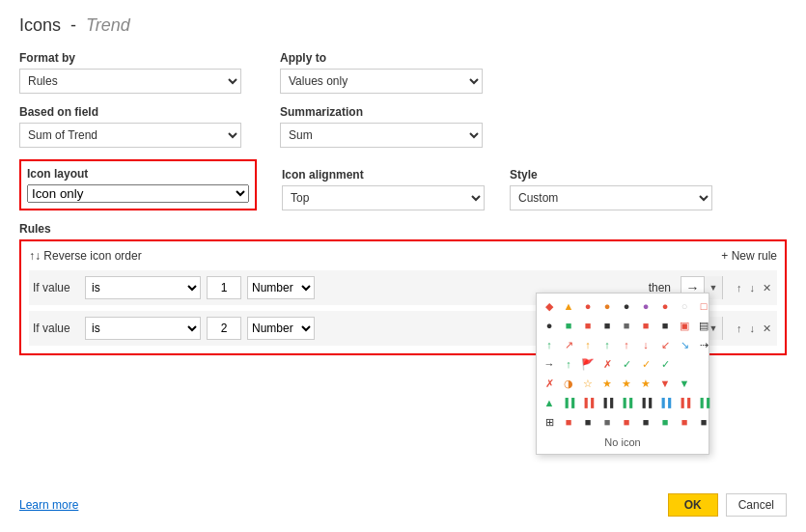 The height and width of the screenshot is (532, 806). Describe the element at coordinates (403, 505) in the screenshot. I see `footer: Learn more OK Cancel` at that location.